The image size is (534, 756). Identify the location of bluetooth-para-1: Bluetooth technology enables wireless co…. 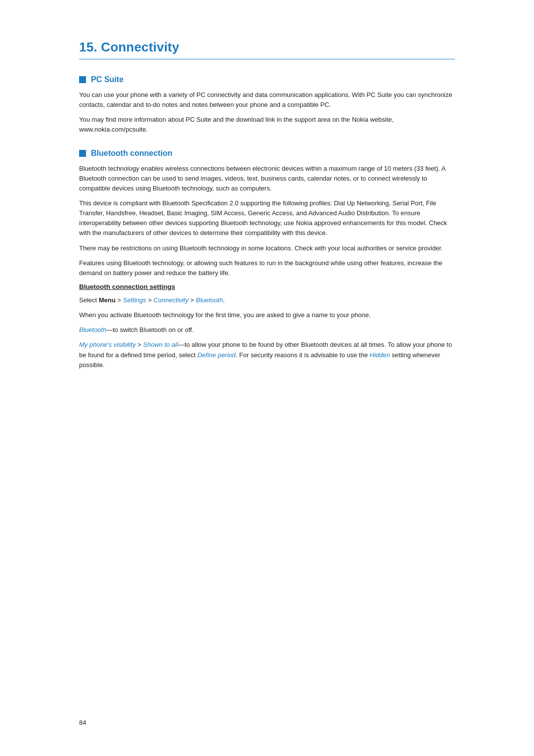
(267, 179).